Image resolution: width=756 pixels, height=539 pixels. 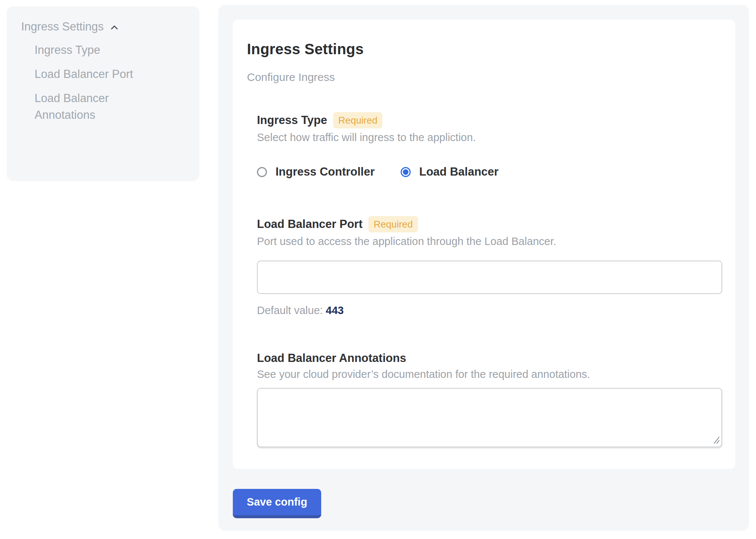 I want to click on radio-label-ingress-controller: Ingress Controller, so click(x=325, y=172).